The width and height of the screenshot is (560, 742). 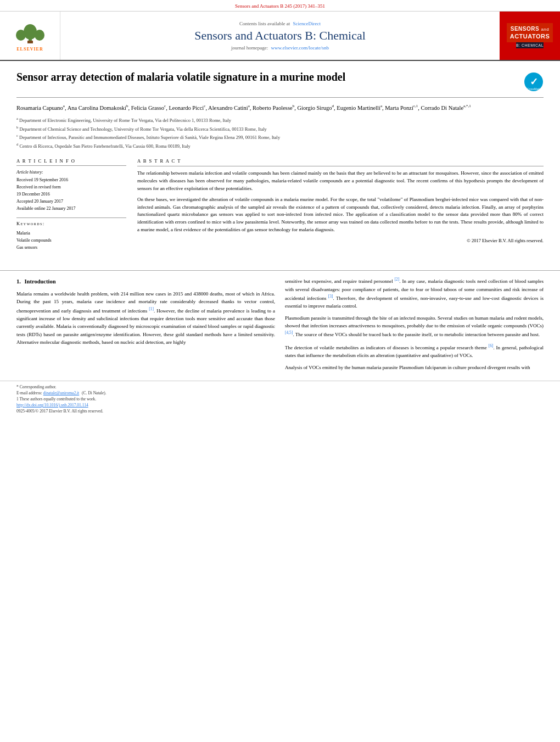 I want to click on intro-paragraph-3: Plasmodium parasite is transmitted throu…, so click(x=414, y=326).